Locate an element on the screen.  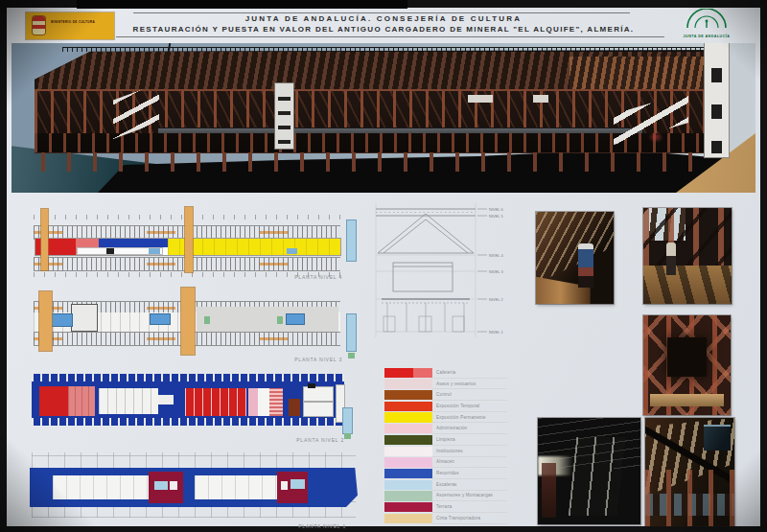
program-colour-legend: Cafetería Aseos y vestuarios Control Exp… is located at coordinates (446, 446).